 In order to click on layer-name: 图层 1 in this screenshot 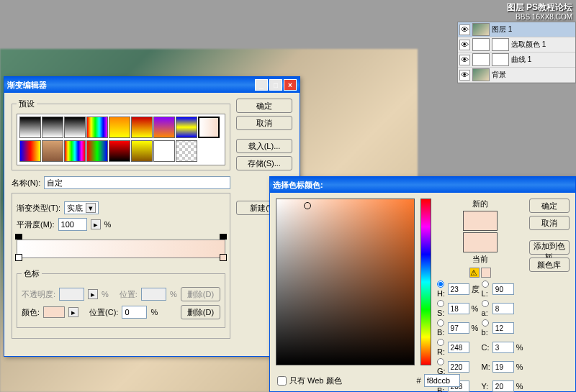, I will do `click(502, 29)`.